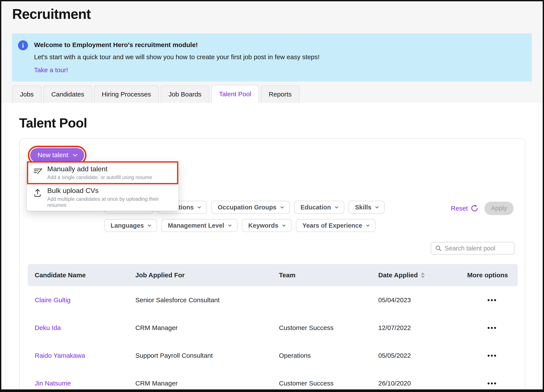  Describe the element at coordinates (272, 12) in the screenshot. I see `page-title: Recruitment` at that location.